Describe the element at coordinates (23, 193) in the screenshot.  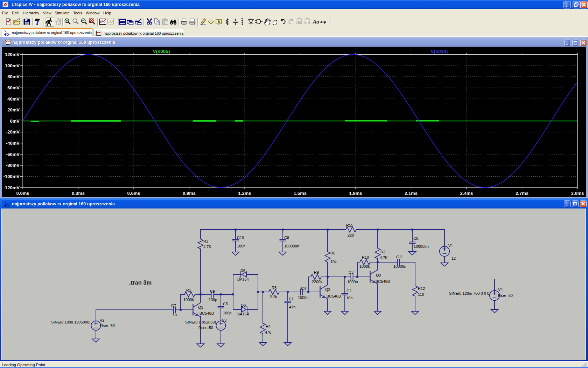
I see `svg-text: 0.0ms` at that location.